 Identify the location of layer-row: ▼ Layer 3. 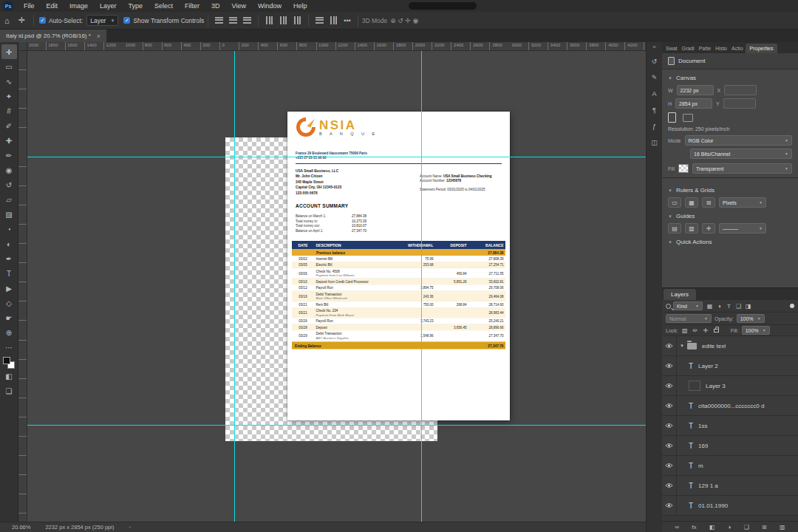
(730, 386).